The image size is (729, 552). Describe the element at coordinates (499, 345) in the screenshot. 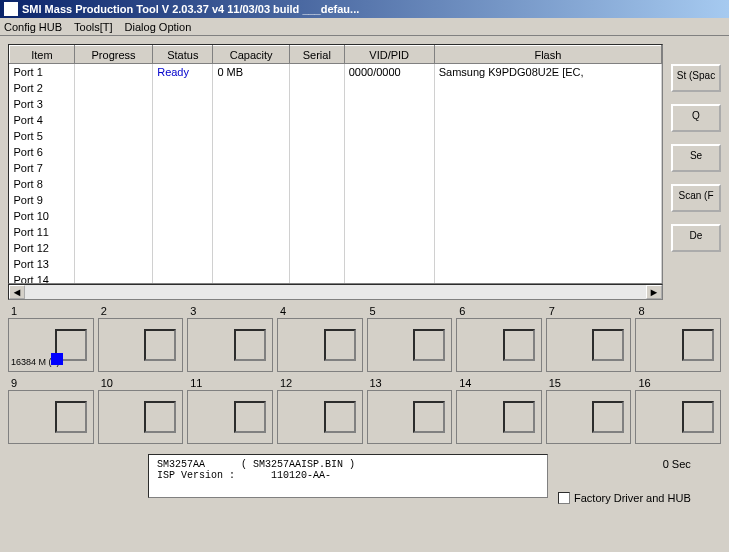

I see `port-slot-6: 6` at that location.